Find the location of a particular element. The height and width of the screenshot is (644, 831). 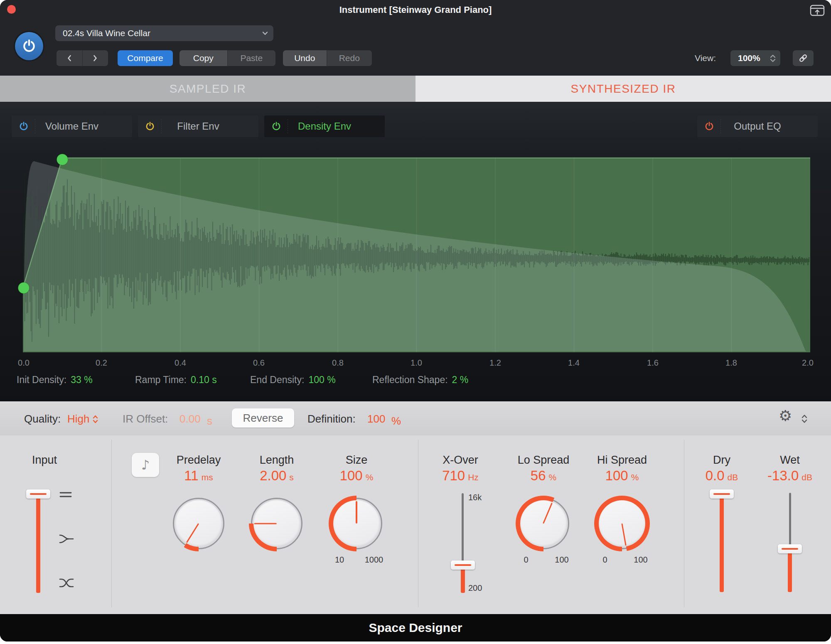

x-tick: 1.4 is located at coordinates (574, 363).